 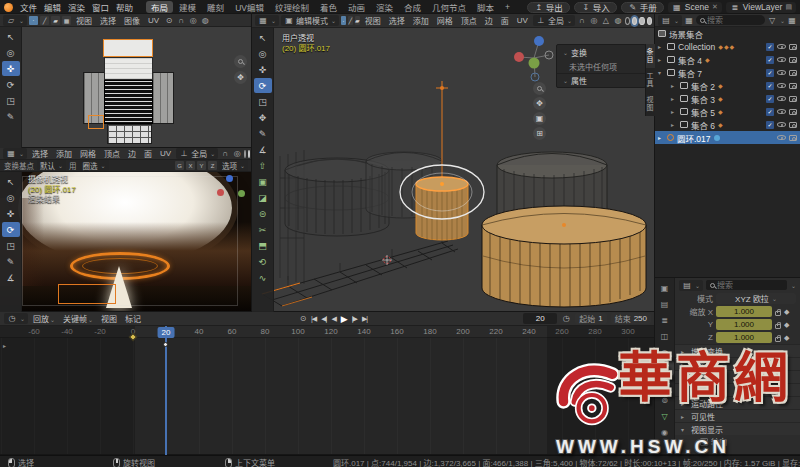 I want to click on menu-file: 文件, so click(x=28, y=7).